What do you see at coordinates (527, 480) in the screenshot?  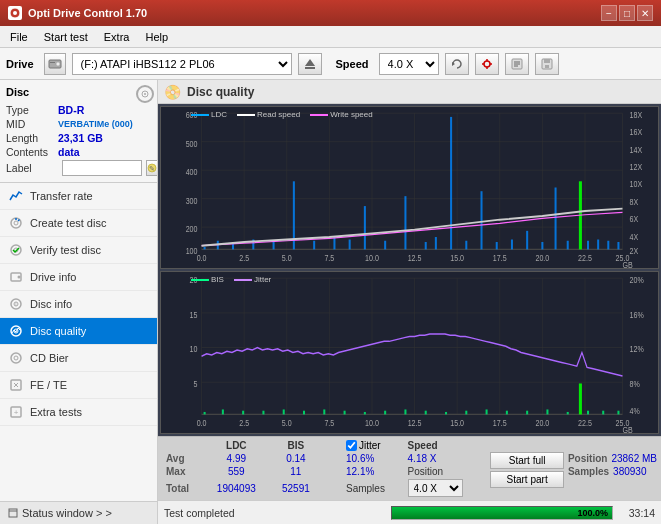 I see `start-part-button: Start part` at bounding box center [527, 480].